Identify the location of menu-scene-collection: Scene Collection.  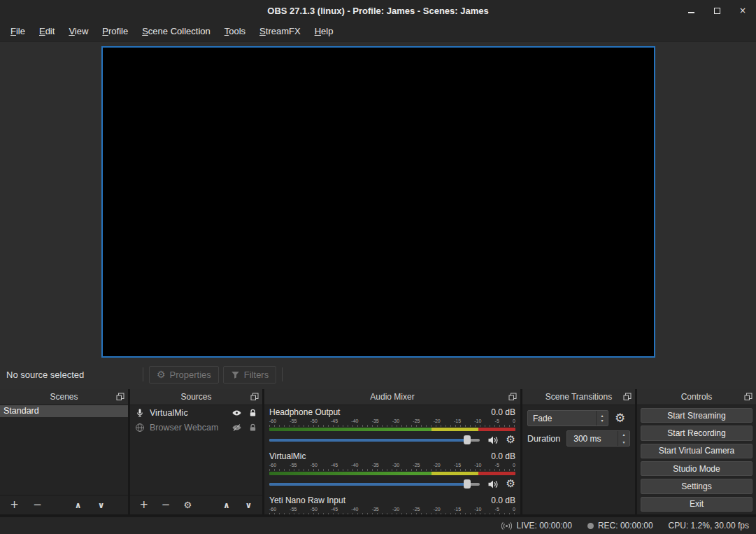
(176, 31).